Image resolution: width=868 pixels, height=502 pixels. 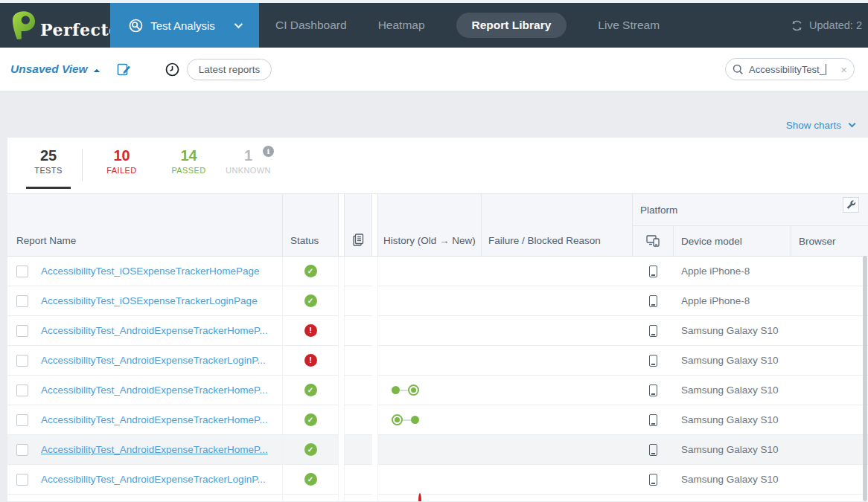 What do you see at coordinates (851, 205) in the screenshot?
I see `column-settings-button` at bounding box center [851, 205].